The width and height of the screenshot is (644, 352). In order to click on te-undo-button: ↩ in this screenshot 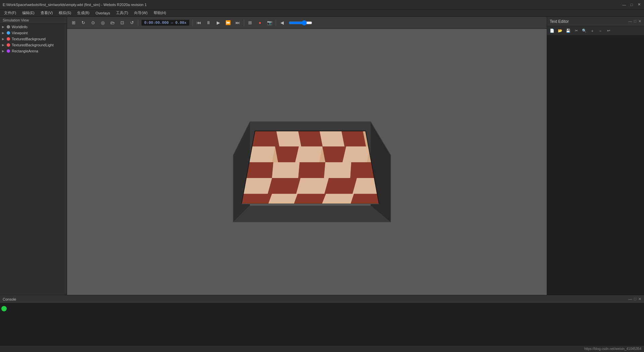, I will do `click(608, 31)`.